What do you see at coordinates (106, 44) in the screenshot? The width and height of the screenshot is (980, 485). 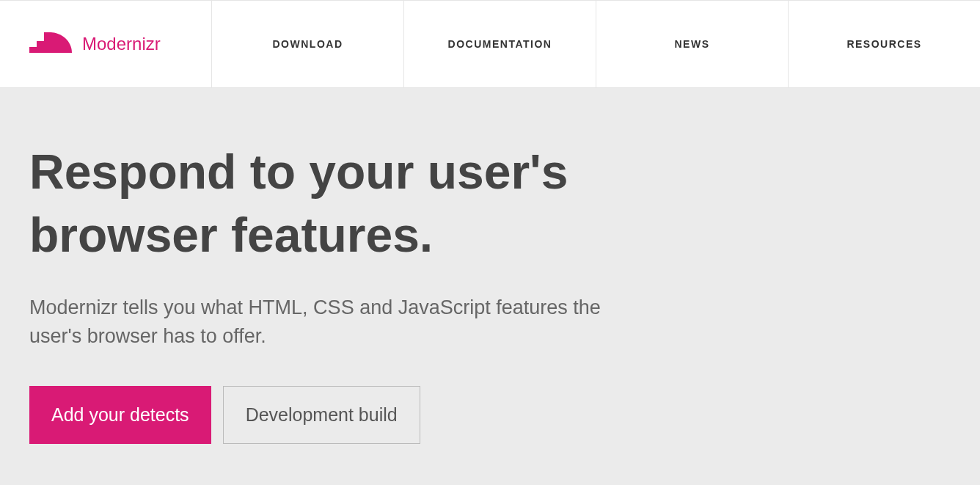 I see `logo-section: Modernizr` at bounding box center [106, 44].